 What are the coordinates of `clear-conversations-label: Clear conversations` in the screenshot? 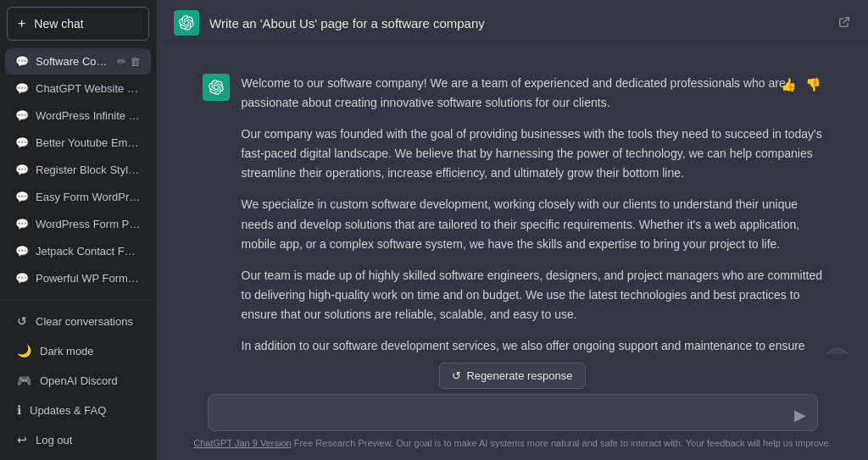 It's located at (85, 322).